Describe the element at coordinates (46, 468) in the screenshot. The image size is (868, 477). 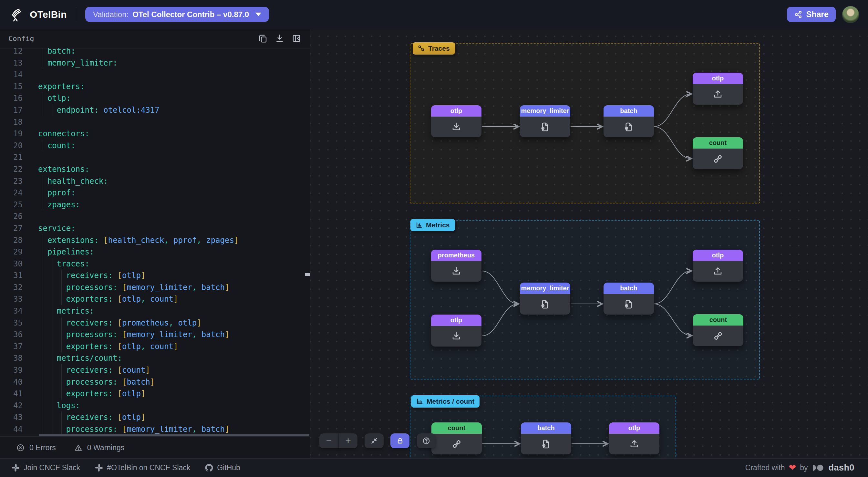
I see `footer-link: Join CNCF Slack` at that location.